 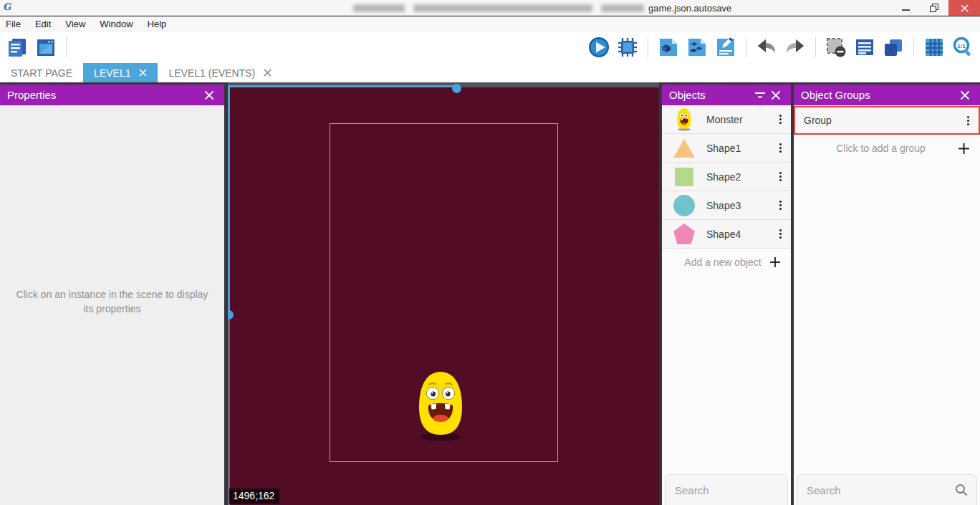 I want to click on object-row-shape3: Shape3, so click(x=726, y=206).